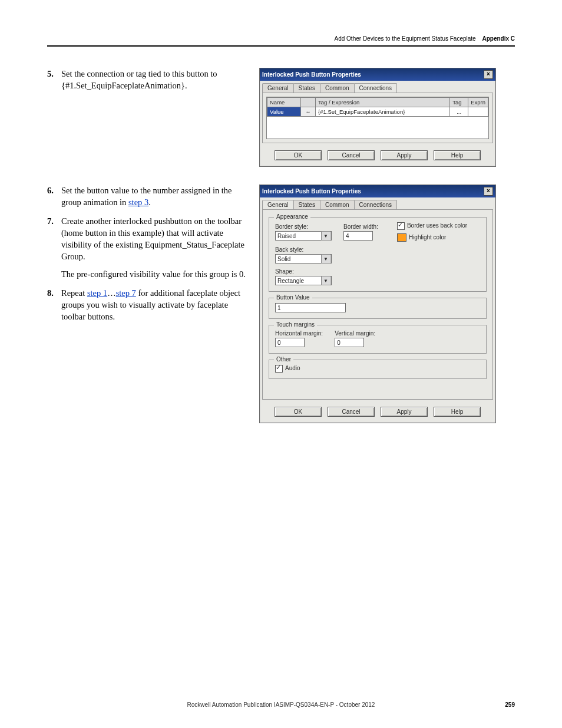  I want to click on step-7: Create another interlocked pushbutton on…, so click(148, 248).